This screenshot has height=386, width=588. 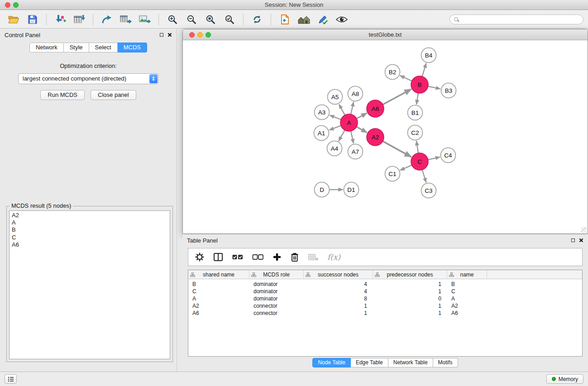 I want to click on apply-style-button, so click(x=323, y=19).